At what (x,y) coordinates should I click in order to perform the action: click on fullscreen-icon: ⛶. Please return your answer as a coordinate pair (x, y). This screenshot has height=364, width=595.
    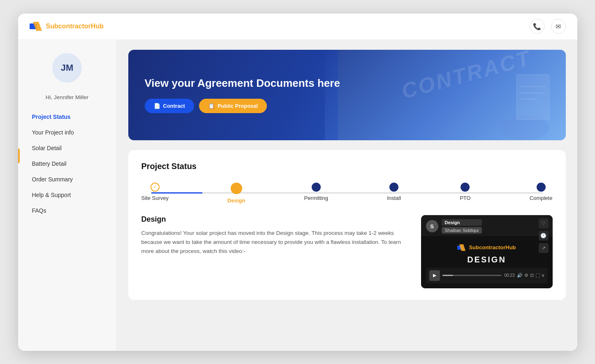
    Looking at the image, I should click on (538, 276).